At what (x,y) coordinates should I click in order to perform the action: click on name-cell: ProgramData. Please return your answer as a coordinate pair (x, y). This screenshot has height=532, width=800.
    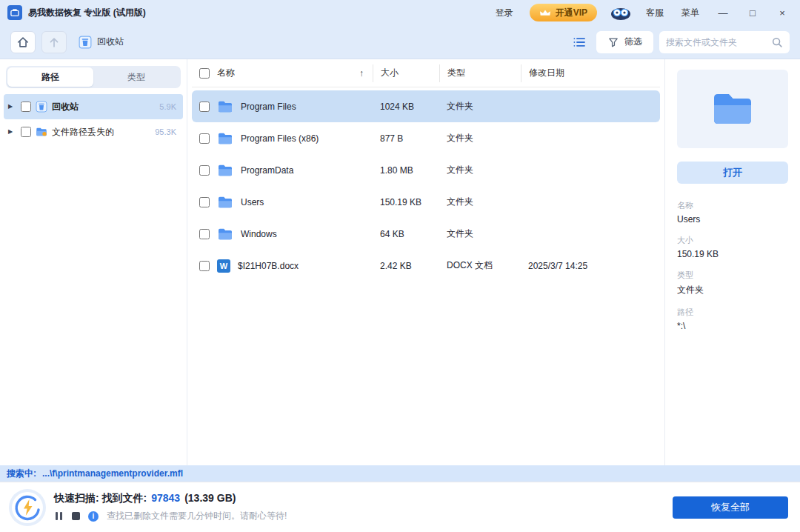
    Looking at the image, I should click on (282, 170).